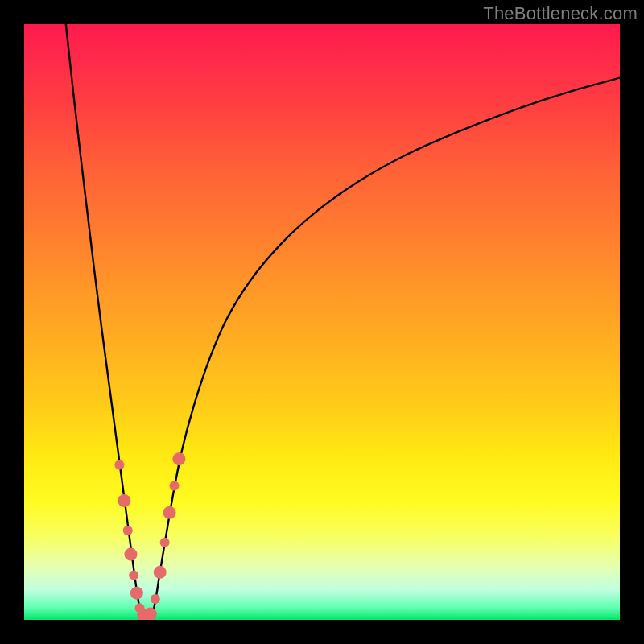 Image resolution: width=644 pixels, height=644 pixels. I want to click on highlight-markers, so click(150, 536).